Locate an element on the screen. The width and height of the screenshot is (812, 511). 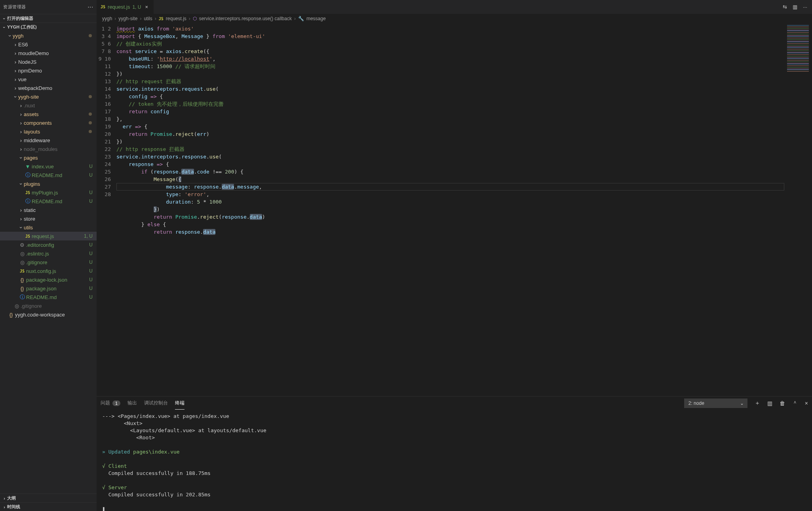
terminal-select: 2: node⌄ is located at coordinates (716, 403).